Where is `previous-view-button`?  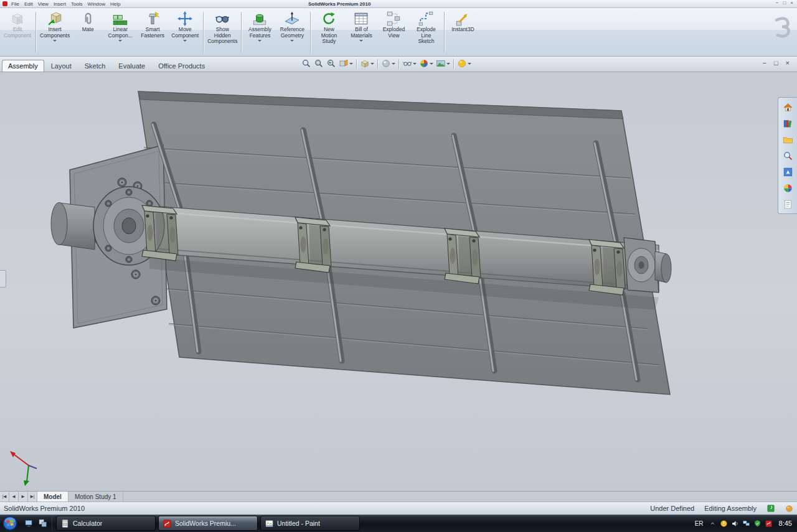 previous-view-button is located at coordinates (331, 63).